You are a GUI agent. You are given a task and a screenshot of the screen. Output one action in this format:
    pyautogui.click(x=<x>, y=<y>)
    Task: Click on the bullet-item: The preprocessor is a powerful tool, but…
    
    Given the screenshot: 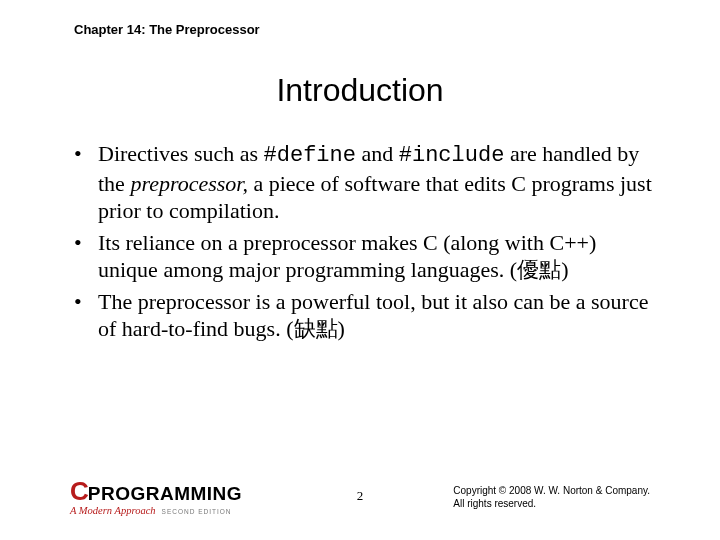 What is the action you would take?
    pyautogui.click(x=364, y=316)
    